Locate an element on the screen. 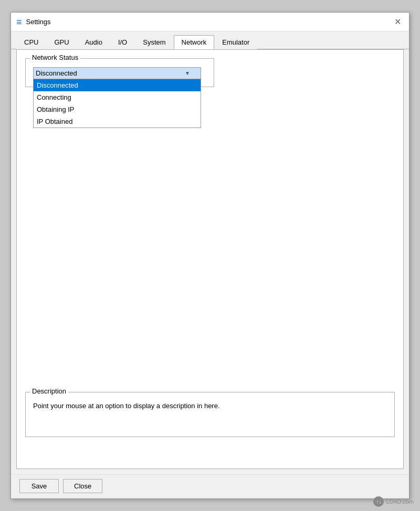 This screenshot has height=511, width=420. description-legend: Description is located at coordinates (49, 391).